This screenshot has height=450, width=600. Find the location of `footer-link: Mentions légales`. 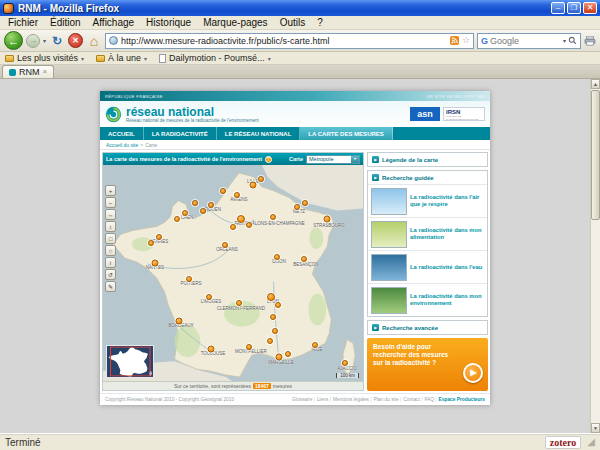

footer-link: Mentions légales is located at coordinates (352, 400).